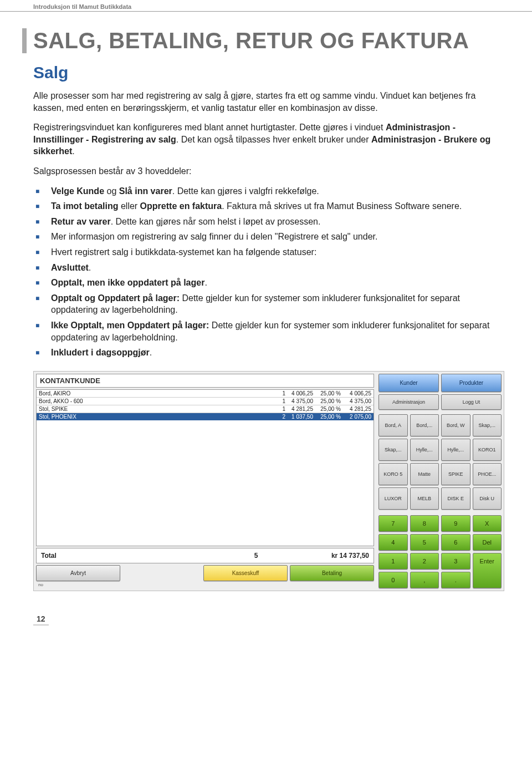 The width and height of the screenshot is (532, 783). Describe the element at coordinates (393, 425) in the screenshot. I see `product-button: Bord, A` at that location.